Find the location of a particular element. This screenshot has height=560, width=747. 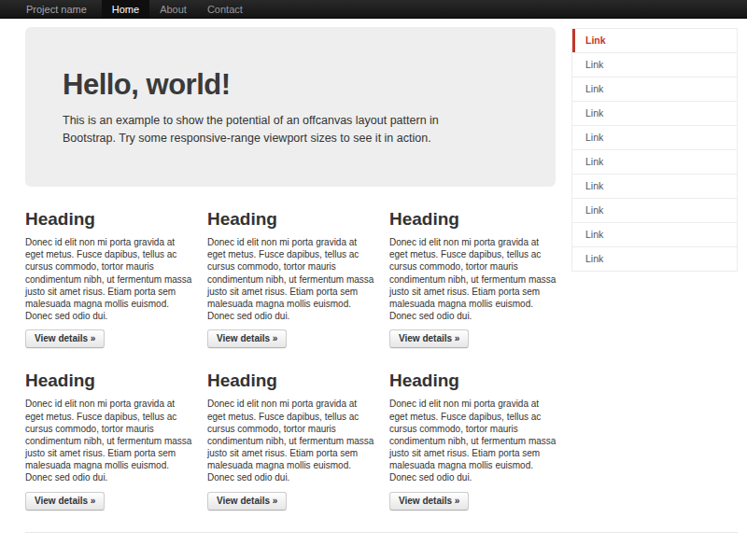

sidebar-link-9: Link is located at coordinates (655, 234).